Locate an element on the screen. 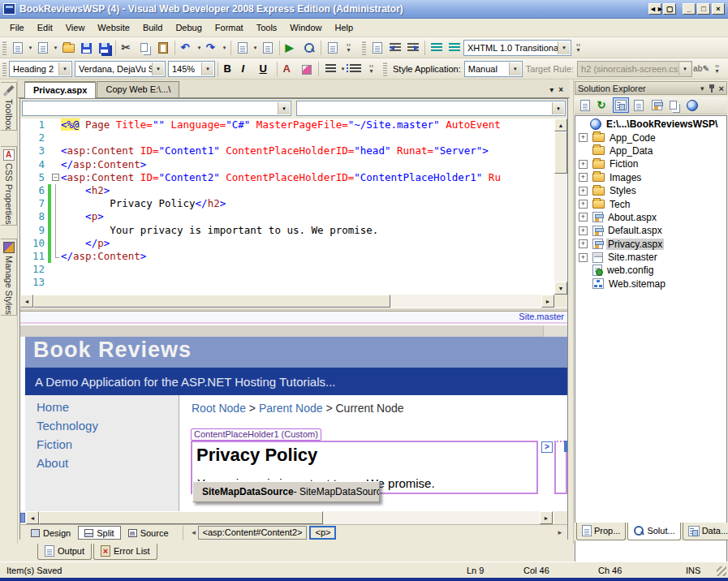 This screenshot has height=581, width=728. source-horizontal-scrollbar: ◄ ► is located at coordinates (287, 301).